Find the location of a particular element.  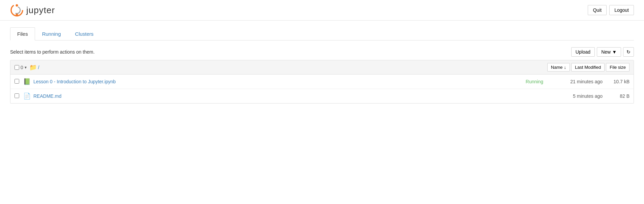

file-icon: 📄 is located at coordinates (27, 96).